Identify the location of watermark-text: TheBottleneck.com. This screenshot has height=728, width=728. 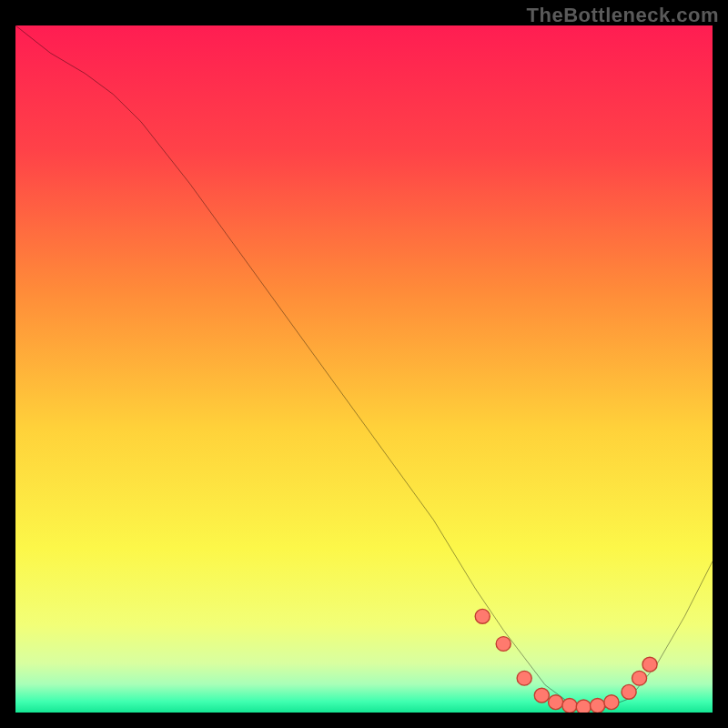
(622, 15).